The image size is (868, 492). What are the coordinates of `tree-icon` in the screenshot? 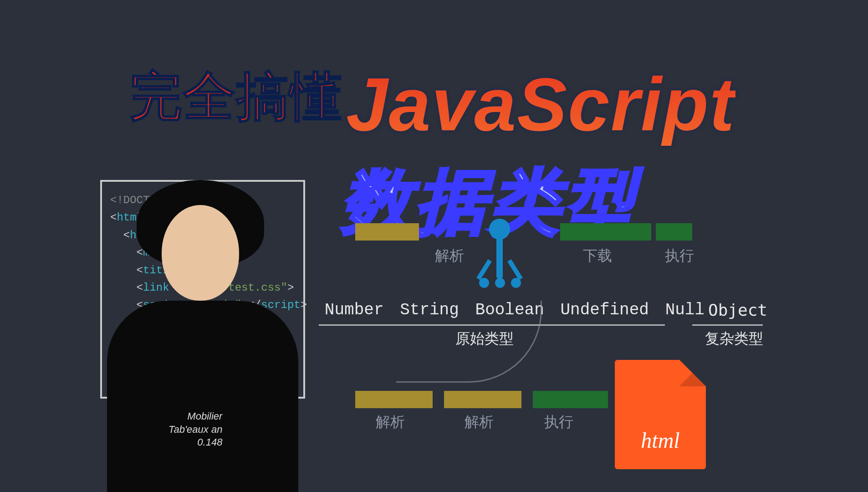 It's located at (501, 260).